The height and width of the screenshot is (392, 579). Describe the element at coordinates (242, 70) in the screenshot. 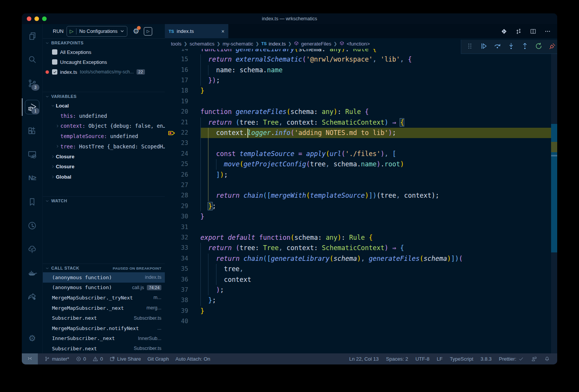

I see `code-line: name: schema.name` at that location.